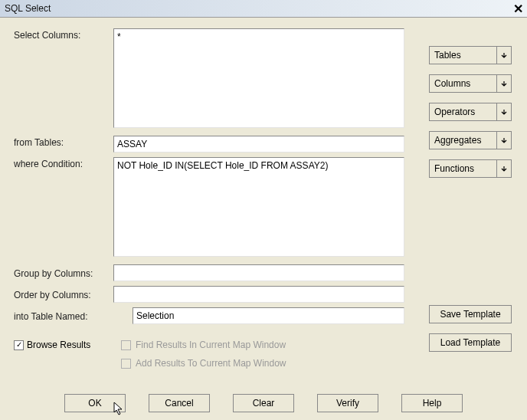  I want to click on where-condition-label: where Condition:, so click(64, 163).